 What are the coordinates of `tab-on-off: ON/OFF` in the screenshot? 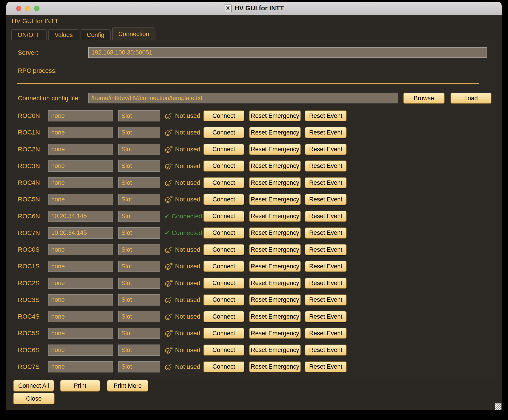 It's located at (29, 35).